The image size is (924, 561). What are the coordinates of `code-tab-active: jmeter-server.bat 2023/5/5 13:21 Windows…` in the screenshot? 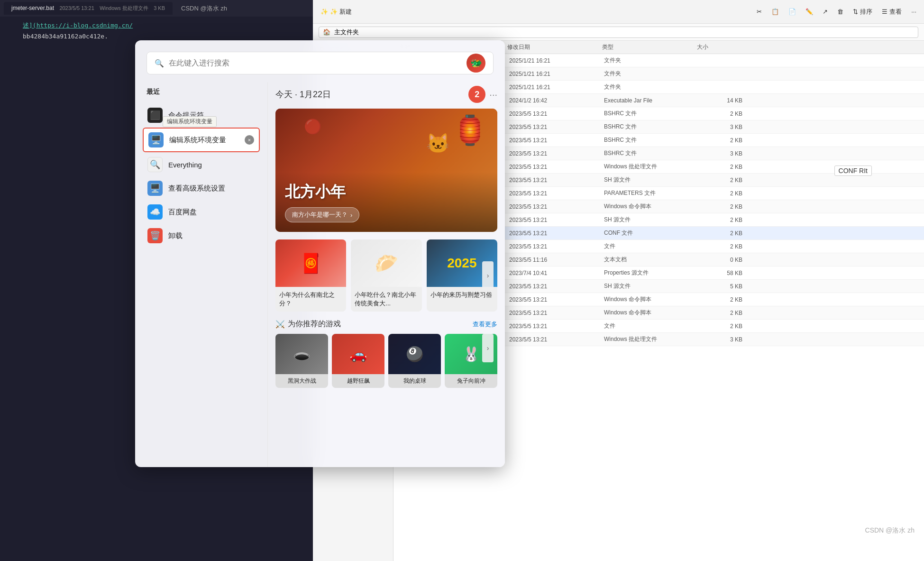 It's located at (88, 9).